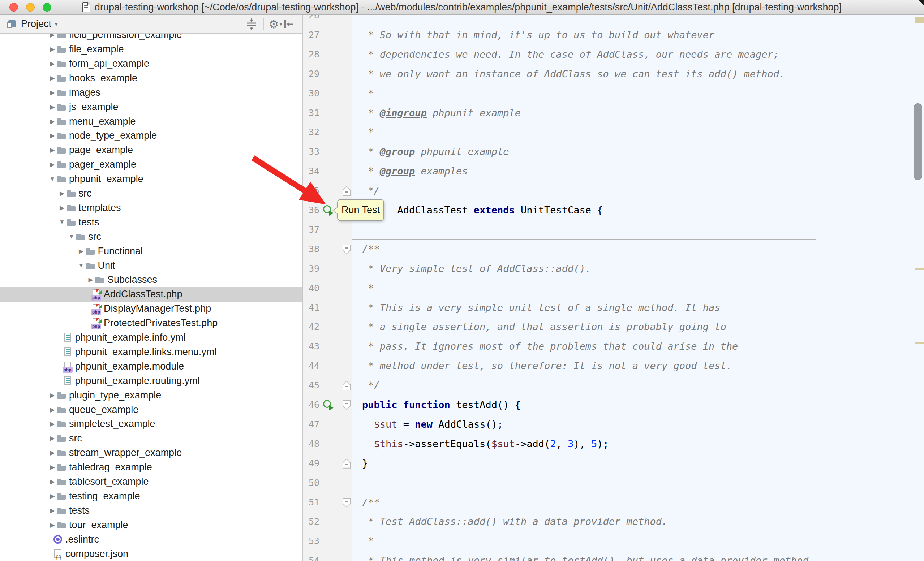 This screenshot has width=924, height=561. What do you see at coordinates (614, 366) in the screenshot?
I see `code-line-44: 44 * method under test, so therefore: It…` at bounding box center [614, 366].